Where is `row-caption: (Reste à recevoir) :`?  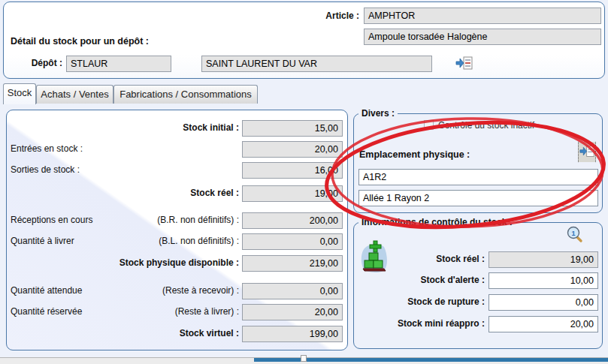 row-caption: (Reste à recevoir) : is located at coordinates (161, 290).